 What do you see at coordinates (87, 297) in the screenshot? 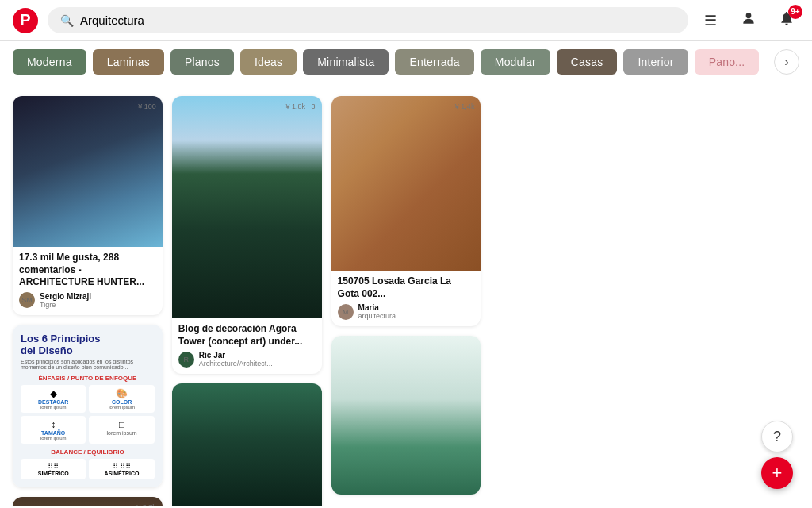
I see `masonry-col-1: ¥ 100 17.3 mil Me gusta, 288 comentarios…` at bounding box center [87, 297].